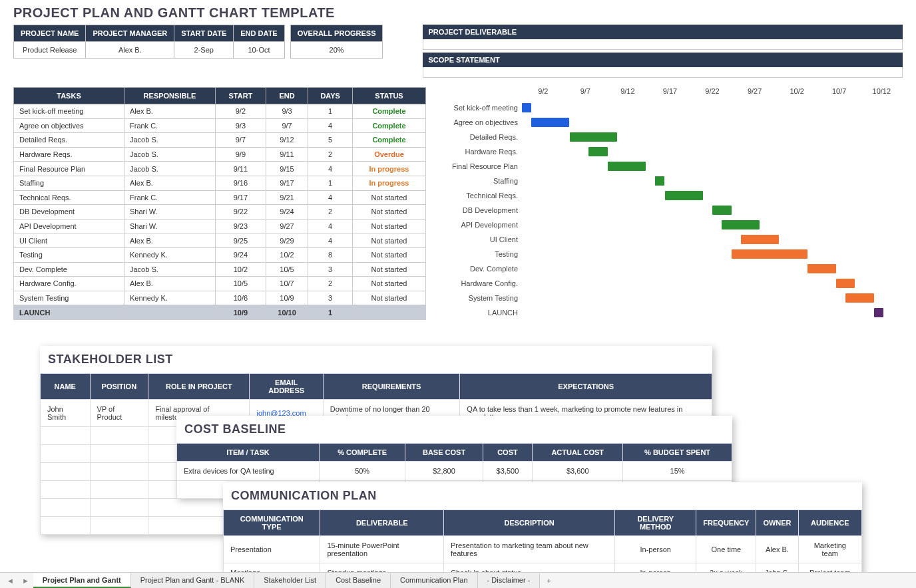  Describe the element at coordinates (330, 269) in the screenshot. I see `task-cell: 3` at that location.